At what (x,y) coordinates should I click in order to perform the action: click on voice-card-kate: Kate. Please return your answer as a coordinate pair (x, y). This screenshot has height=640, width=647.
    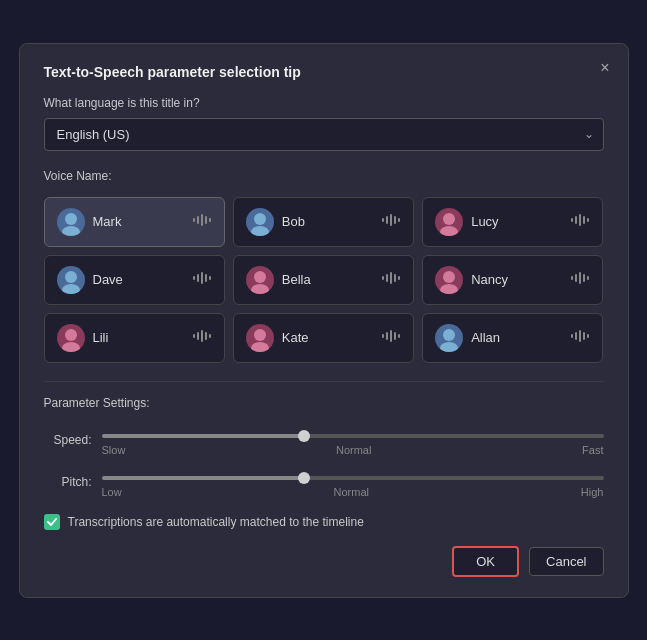
    Looking at the image, I should click on (324, 338).